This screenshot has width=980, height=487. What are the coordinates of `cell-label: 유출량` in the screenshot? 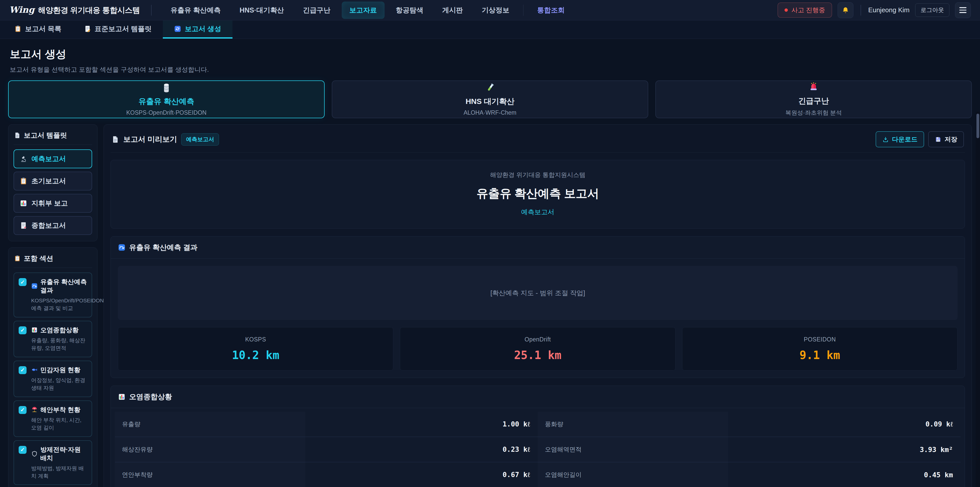 It's located at (210, 424).